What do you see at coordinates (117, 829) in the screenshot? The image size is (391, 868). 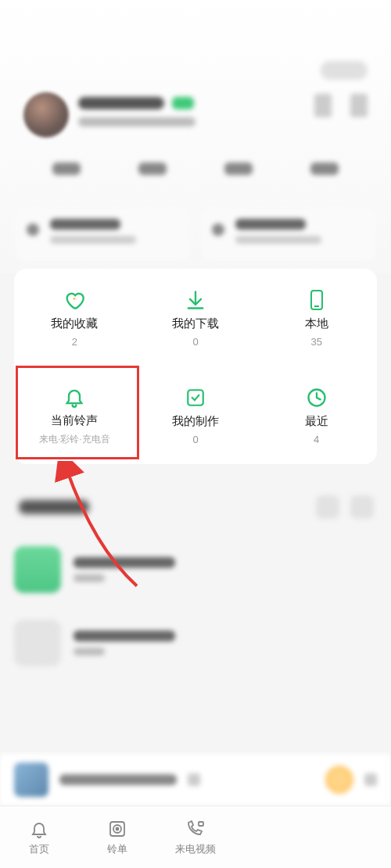 I see `disc-icon` at bounding box center [117, 829].